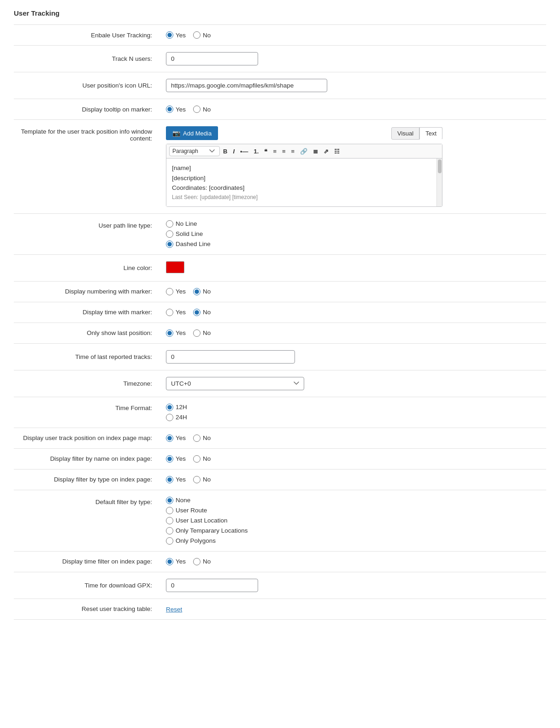 This screenshot has height=728, width=560. Describe the element at coordinates (354, 224) in the screenshot. I see `no-line-option: No Line` at that location.